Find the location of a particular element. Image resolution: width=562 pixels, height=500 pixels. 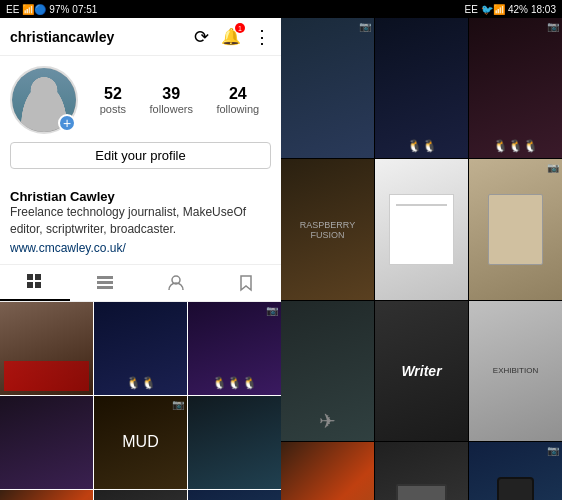

left-battery: 97% is located at coordinates (59, 10).